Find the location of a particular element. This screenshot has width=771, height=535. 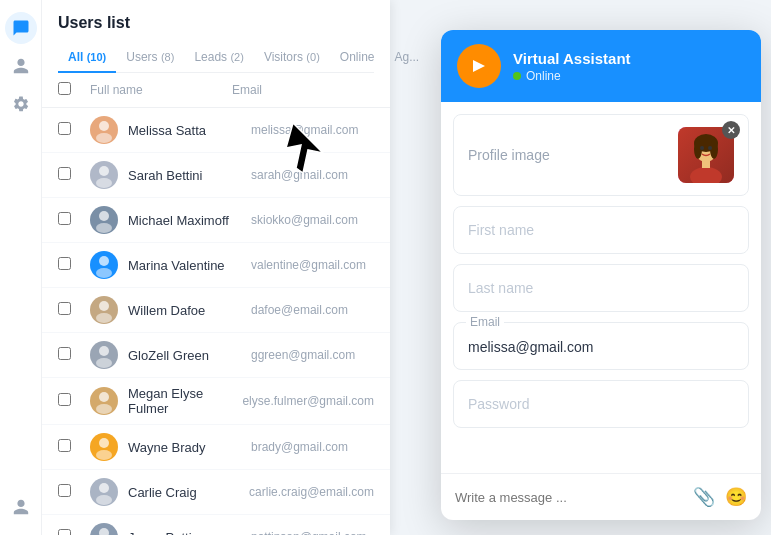

status-text: Online is located at coordinates (544, 76).